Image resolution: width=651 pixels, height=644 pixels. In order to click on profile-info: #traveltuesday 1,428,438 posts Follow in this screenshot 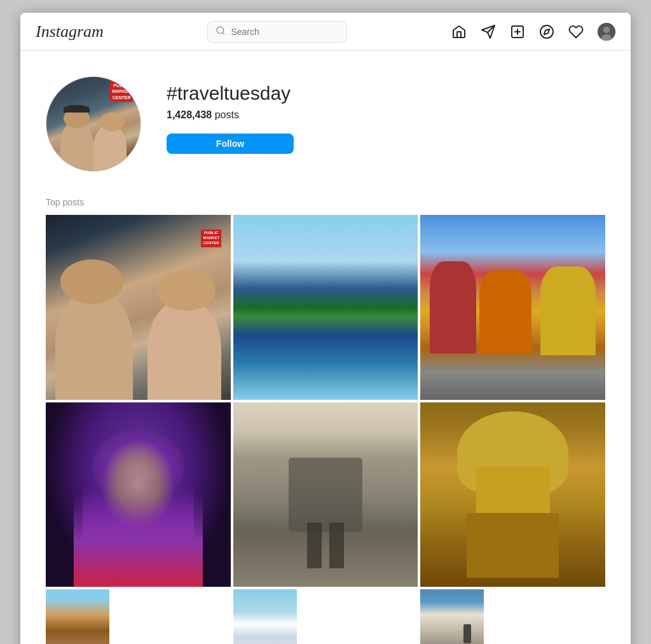, I will do `click(230, 115)`.